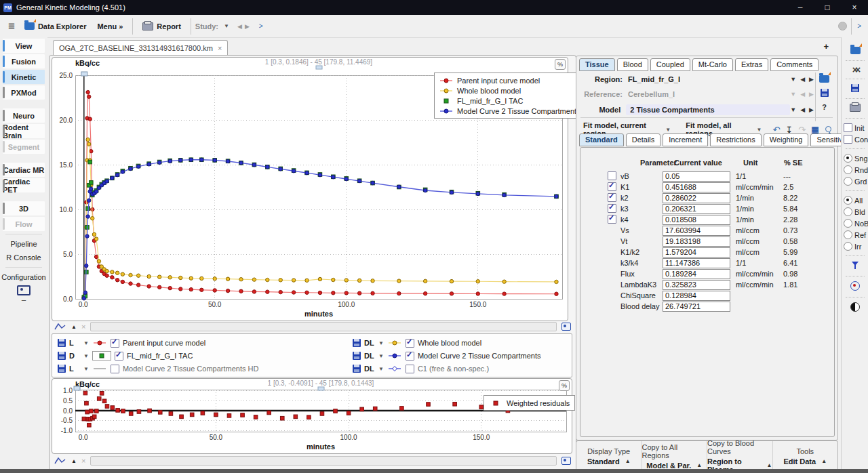 Image resolution: width=868 pixels, height=473 pixels. What do you see at coordinates (654, 79) in the screenshot?
I see `region-value: FL_mid_fr_G_I` at bounding box center [654, 79].